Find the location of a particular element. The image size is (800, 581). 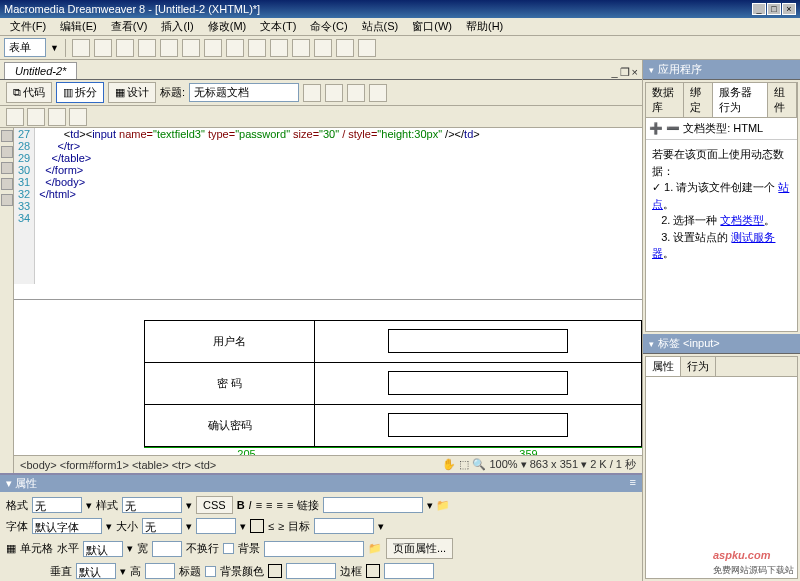

css-button: CSS is located at coordinates (214, 505).